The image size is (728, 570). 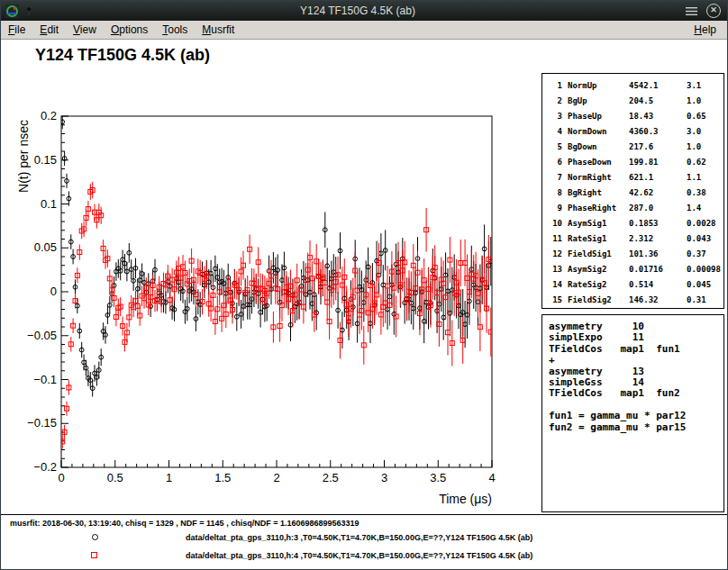 What do you see at coordinates (632, 270) in the screenshot?
I see `param-row: 13AsymSig20.017160.00098` at bounding box center [632, 270].